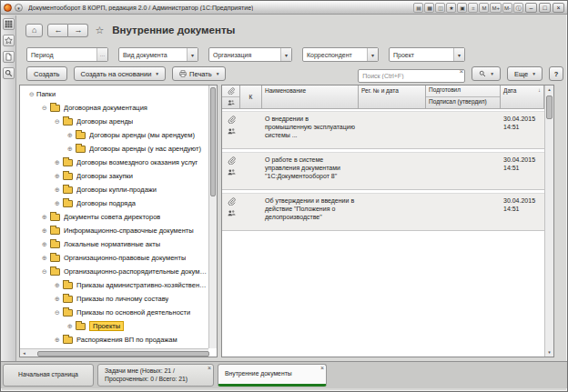 The height and width of the screenshot is (392, 568). What do you see at coordinates (383, 212) in the screenshot?
I see `table-row: Об утверждении и введении в действие "По…` at bounding box center [383, 212].